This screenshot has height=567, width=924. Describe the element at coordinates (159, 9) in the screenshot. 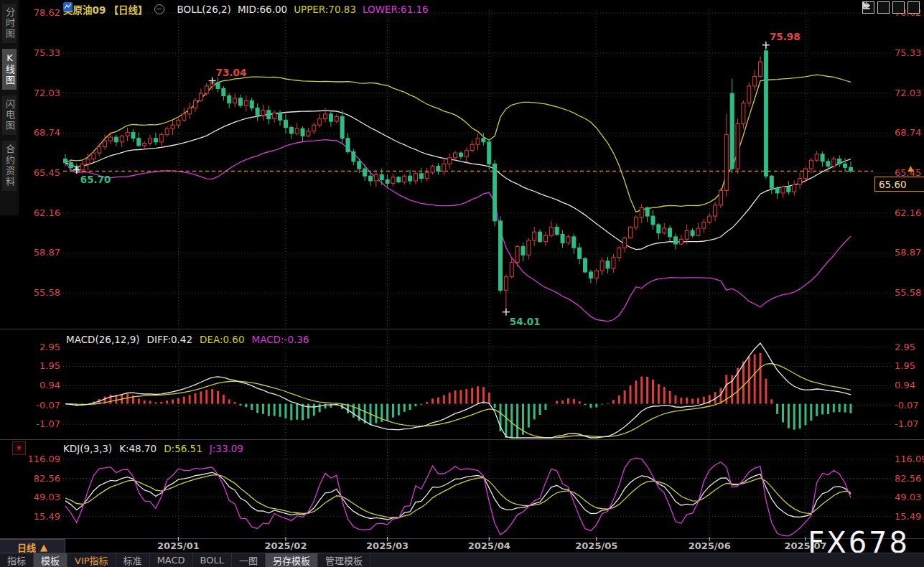

I see `collapse-icon: −` at that location.